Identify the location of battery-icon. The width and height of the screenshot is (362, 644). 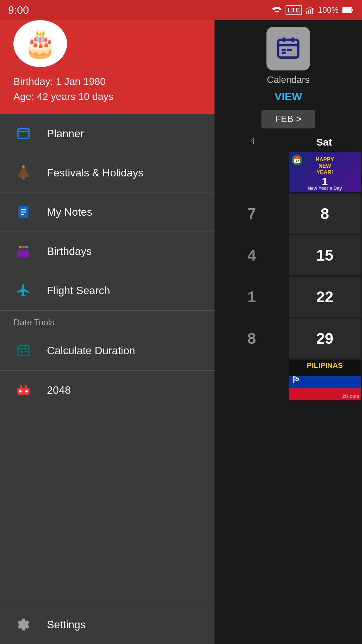
(348, 10).